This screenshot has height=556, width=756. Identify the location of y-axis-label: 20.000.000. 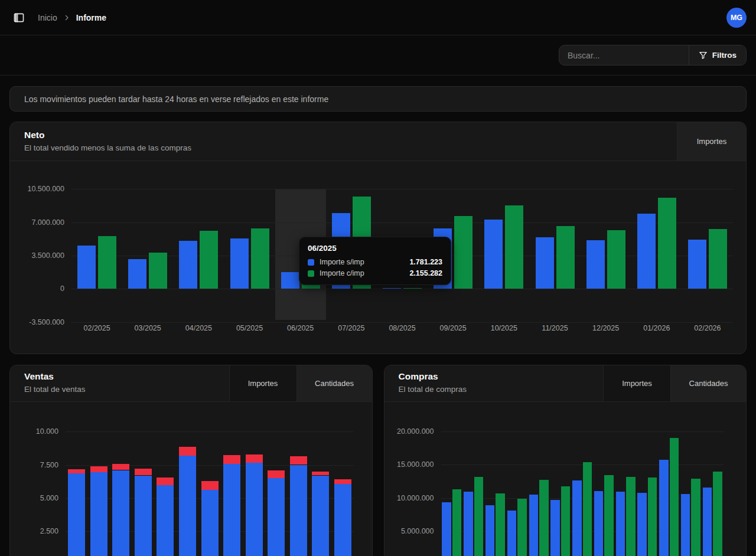
(409, 431).